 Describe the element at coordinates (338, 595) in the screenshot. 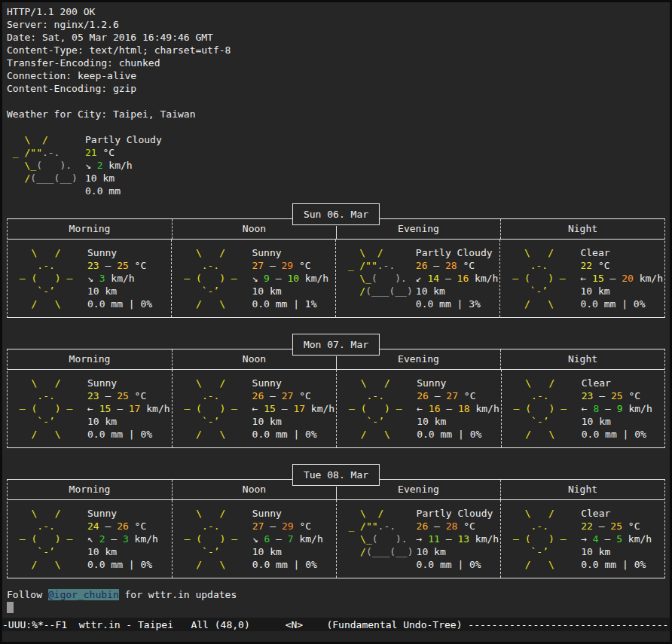

I see `follow-line: Follow @igor_chubin for wttr.in updates` at that location.